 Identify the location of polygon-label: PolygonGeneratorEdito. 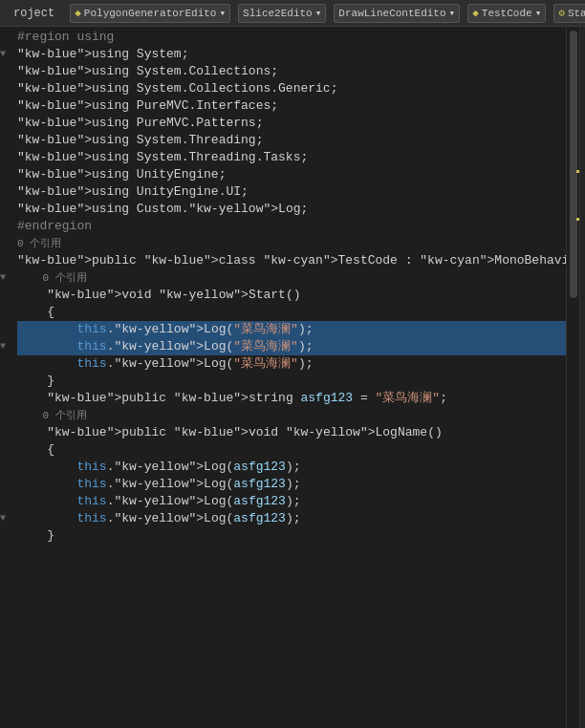
(151, 13).